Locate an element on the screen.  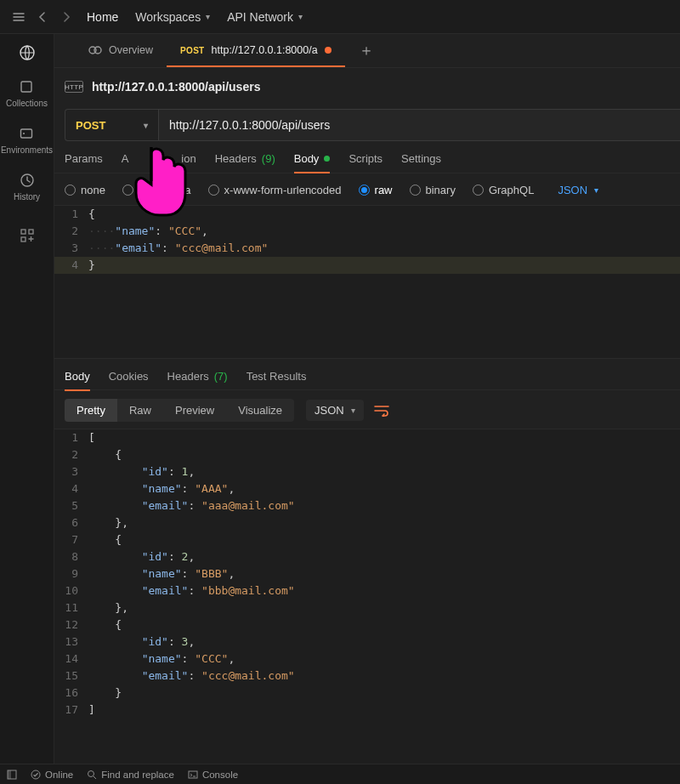
tab-overview: Overview is located at coordinates (121, 51).